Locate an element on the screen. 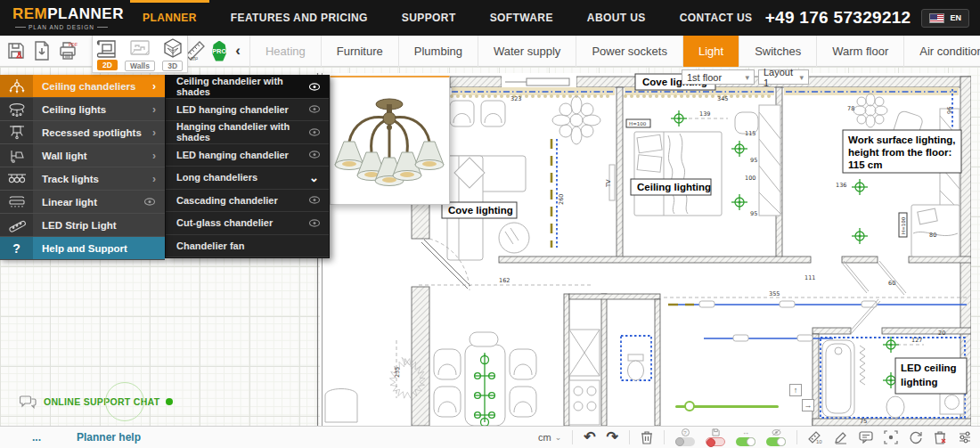 Image resolution: width=980 pixels, height=448 pixels. submenu-item-ceiling-chandelier-shades: Ceiling chandelier with shades is located at coordinates (248, 87).